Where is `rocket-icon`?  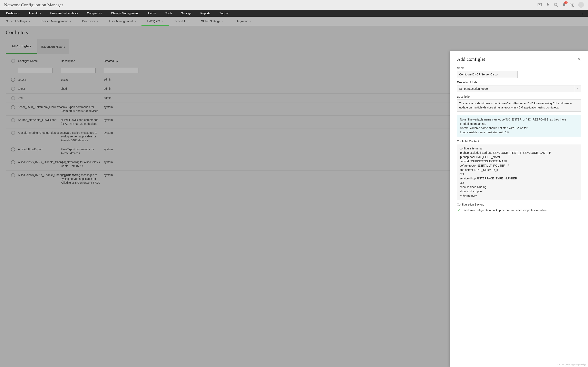 rocket-icon is located at coordinates (548, 5).